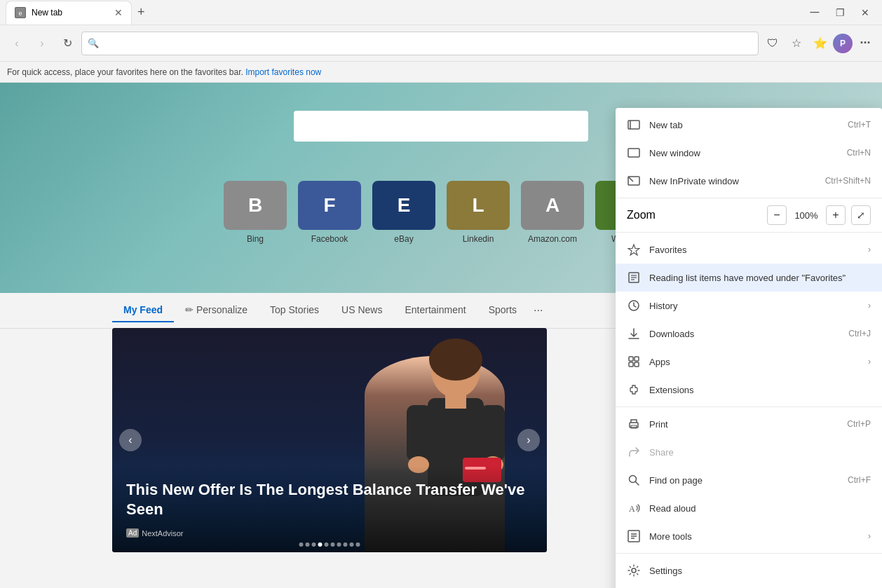 The image size is (882, 588). Describe the element at coordinates (749, 362) in the screenshot. I see `menu-item-apps: Apps ›` at that location.